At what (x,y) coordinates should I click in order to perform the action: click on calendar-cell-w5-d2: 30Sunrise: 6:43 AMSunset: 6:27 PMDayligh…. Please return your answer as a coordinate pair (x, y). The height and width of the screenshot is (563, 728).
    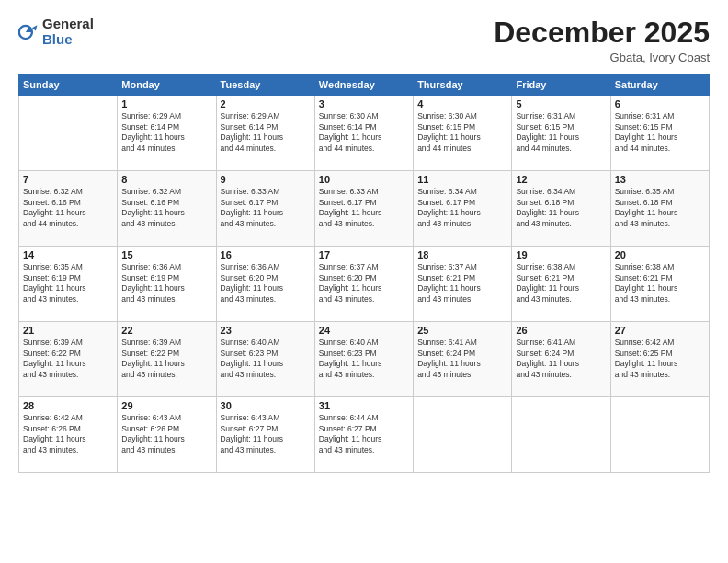
    Looking at the image, I should click on (265, 435).